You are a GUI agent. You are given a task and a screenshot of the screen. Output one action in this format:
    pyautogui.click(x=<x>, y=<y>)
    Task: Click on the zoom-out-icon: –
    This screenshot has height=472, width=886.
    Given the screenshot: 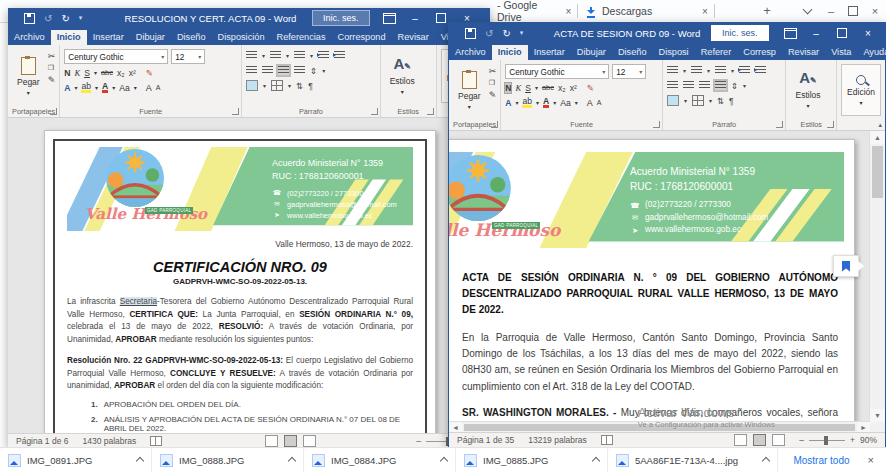 What is the action you would take?
    pyautogui.click(x=802, y=440)
    